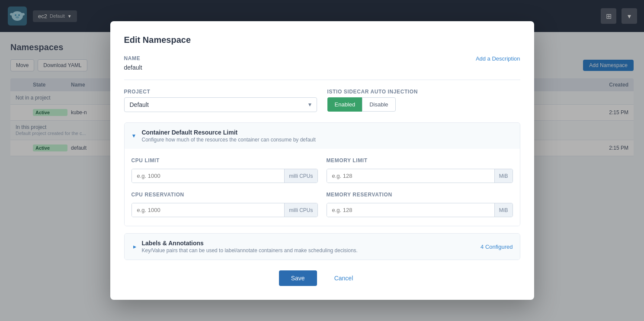 The width and height of the screenshot is (644, 321). I want to click on container-resource-title: Container Default Resource Limit, so click(229, 132).